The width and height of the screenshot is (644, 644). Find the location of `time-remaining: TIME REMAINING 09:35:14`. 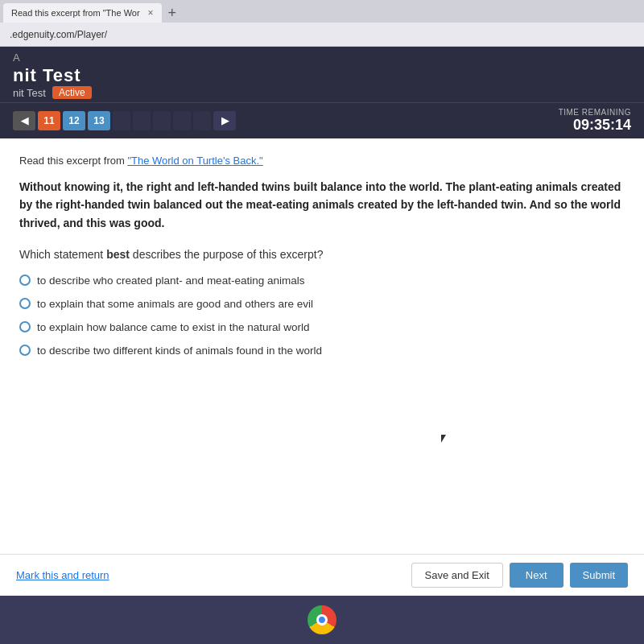

time-remaining: TIME REMAINING 09:35:14 is located at coordinates (595, 121).